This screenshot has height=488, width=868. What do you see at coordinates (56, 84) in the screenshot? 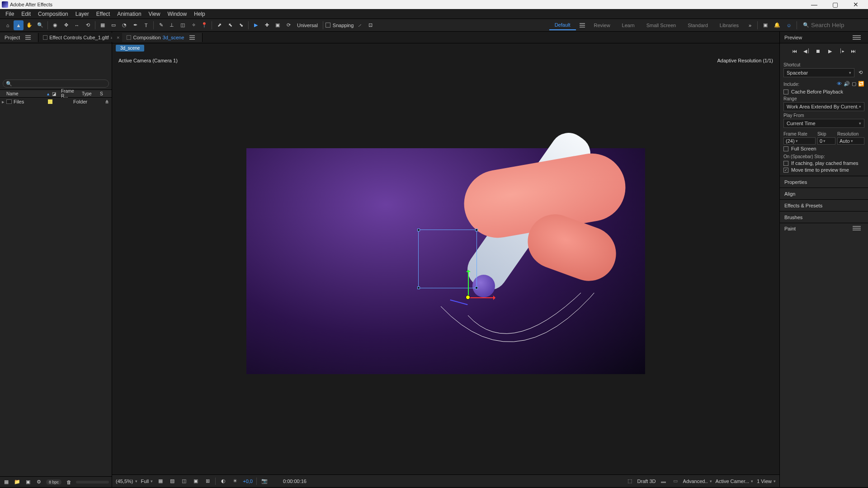
I see `project-search: 🔍` at bounding box center [56, 84].